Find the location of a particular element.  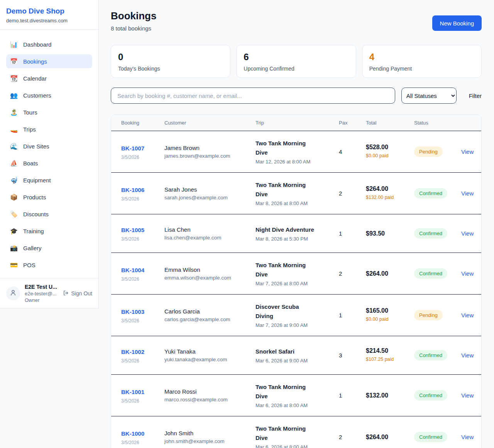

booking-id-link: BK-1004 is located at coordinates (134, 270).